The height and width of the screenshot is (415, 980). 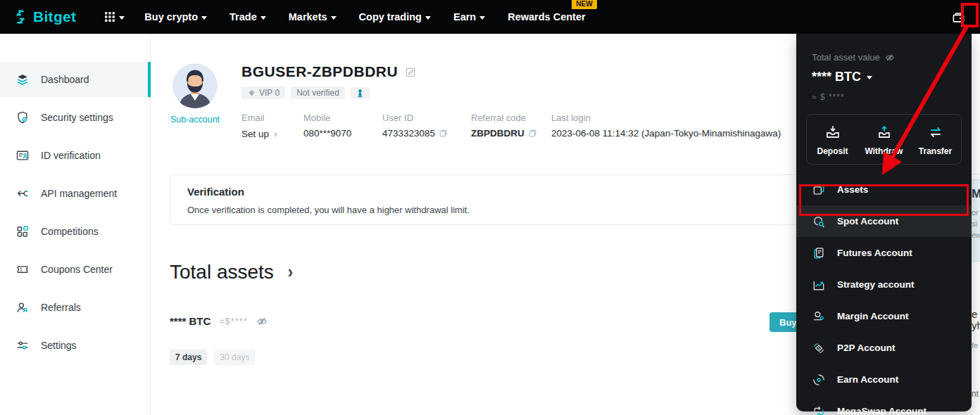 I want to click on total-assets-title: Total assets, so click(x=222, y=272).